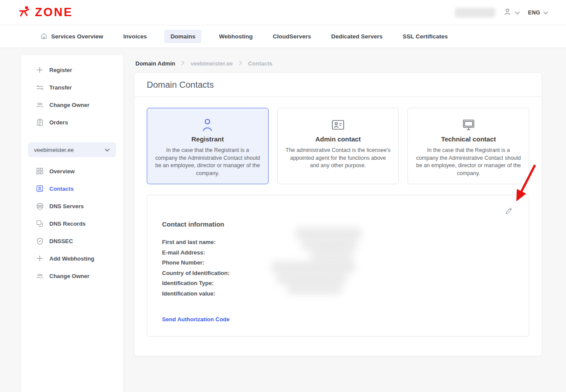 The height and width of the screenshot is (392, 566). I want to click on contact-type-title: Technical contact, so click(468, 139).